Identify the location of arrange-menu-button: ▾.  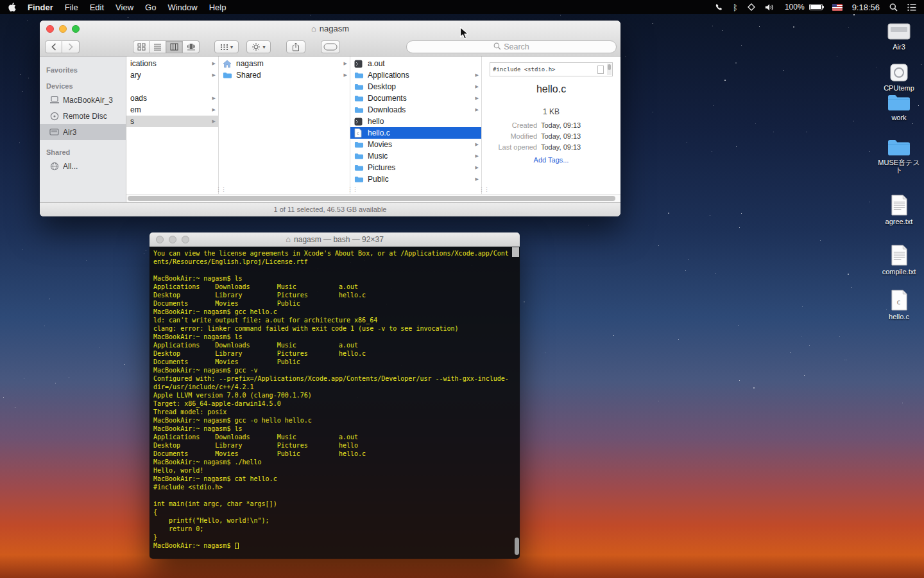
(227, 47).